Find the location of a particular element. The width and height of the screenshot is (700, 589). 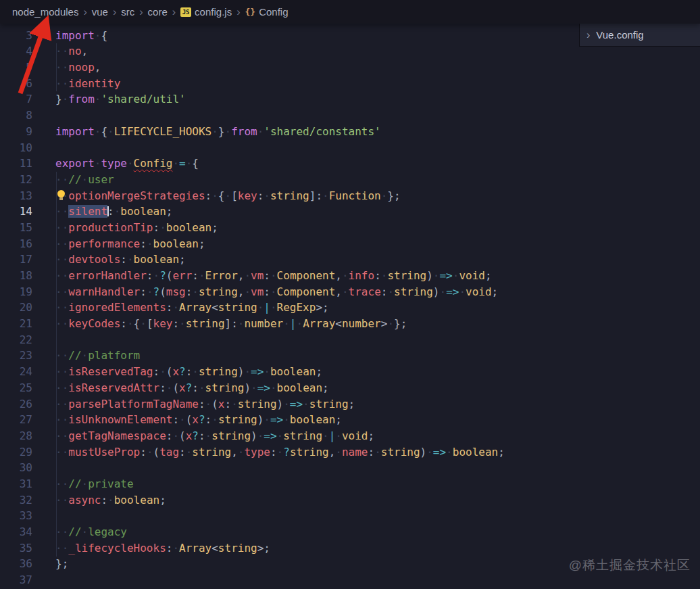

line-number: 25 is located at coordinates (16, 388).